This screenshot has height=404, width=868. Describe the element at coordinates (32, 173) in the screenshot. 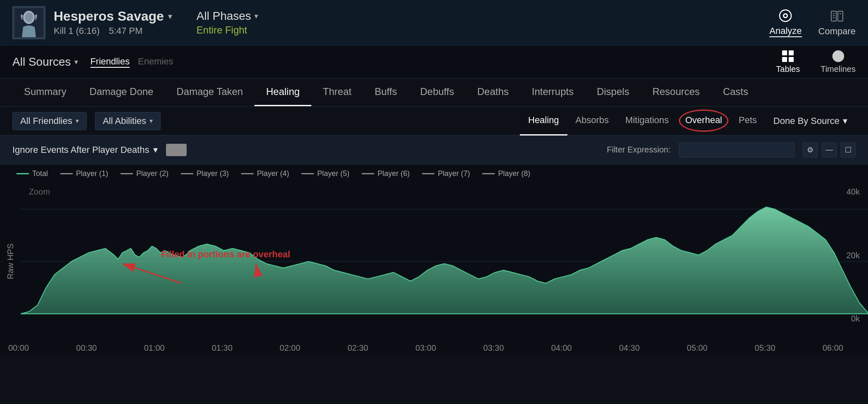

I see `legend-total: Total` at that location.